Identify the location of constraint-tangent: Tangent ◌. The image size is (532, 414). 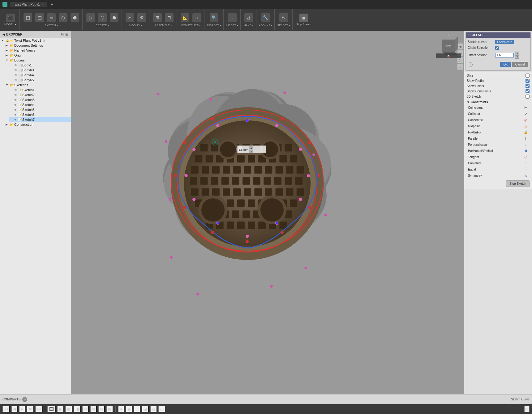
(498, 157).